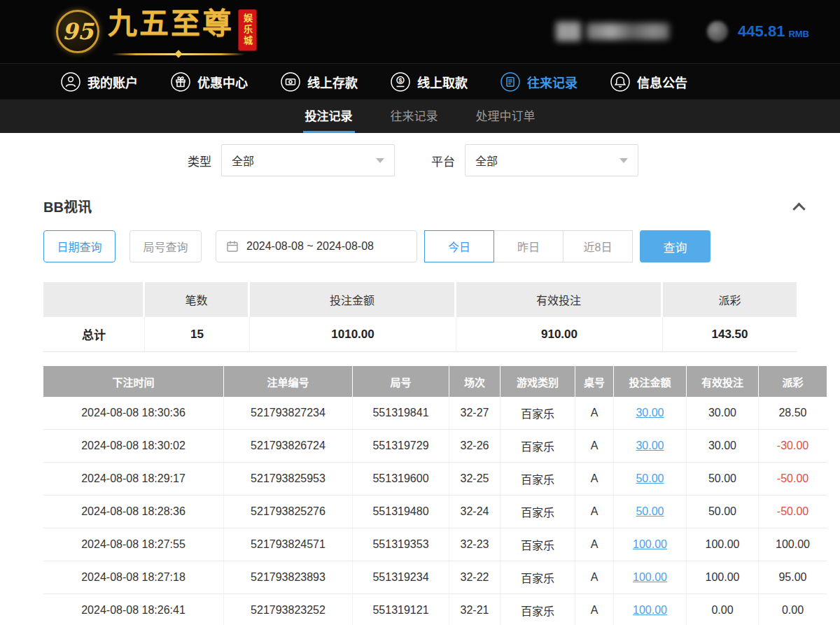 Image resolution: width=840 pixels, height=625 pixels. I want to click on cell-round-no: 551319729, so click(401, 446).